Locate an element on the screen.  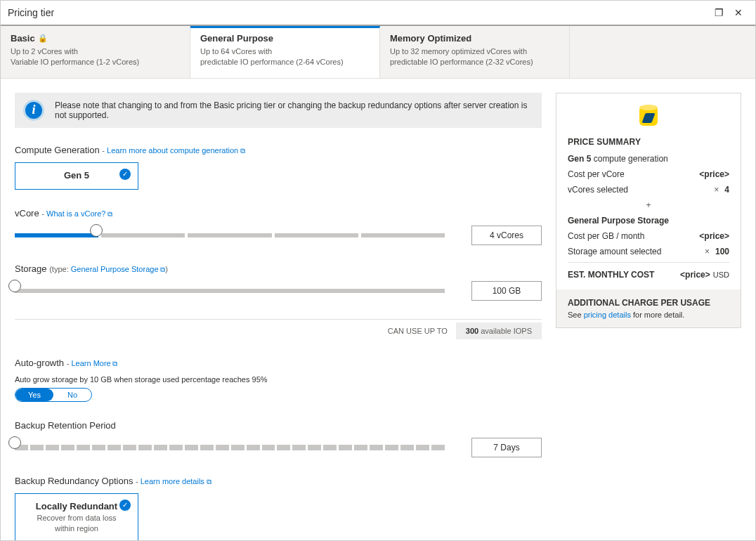
auto-learn-link: Learn More is located at coordinates (94, 363).